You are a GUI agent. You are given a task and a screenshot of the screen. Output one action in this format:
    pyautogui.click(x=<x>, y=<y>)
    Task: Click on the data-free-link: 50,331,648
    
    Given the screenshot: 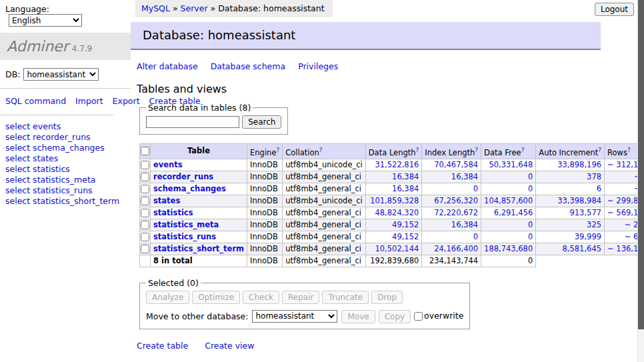 What is the action you would take?
    pyautogui.click(x=511, y=165)
    